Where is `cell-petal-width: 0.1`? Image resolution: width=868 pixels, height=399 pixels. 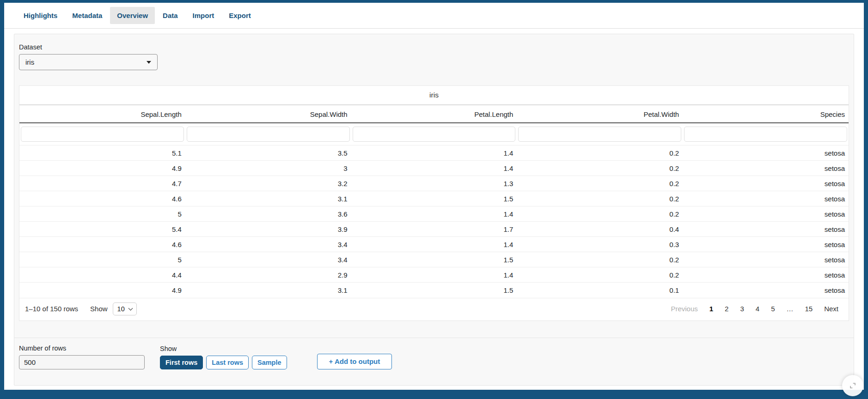
cell-petal-width: 0.1 is located at coordinates (600, 290).